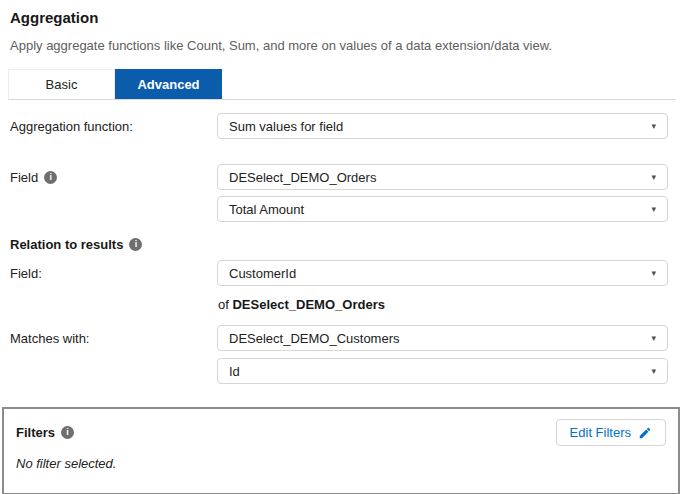 The image size is (682, 494). What do you see at coordinates (442, 177) in the screenshot?
I see `field-de-select: DESelect_DEMO_Orders ▾` at bounding box center [442, 177].